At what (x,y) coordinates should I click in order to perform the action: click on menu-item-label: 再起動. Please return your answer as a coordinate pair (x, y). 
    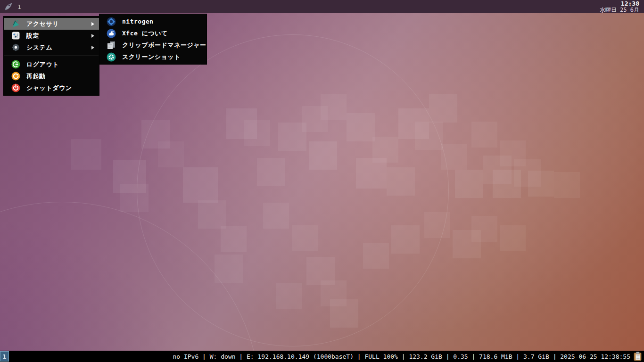
    Looking at the image, I should click on (36, 76).